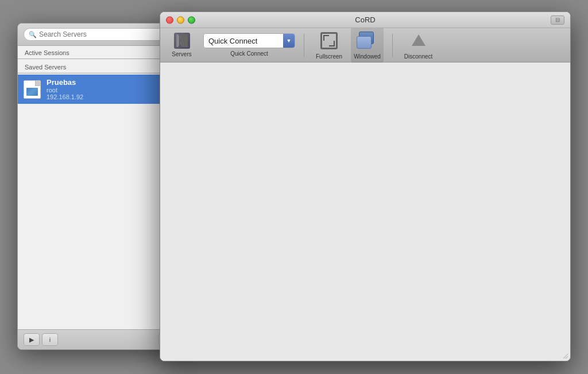 This screenshot has width=588, height=374. Describe the element at coordinates (243, 41) in the screenshot. I see `quick-connect-value: Quick Connect` at that location.